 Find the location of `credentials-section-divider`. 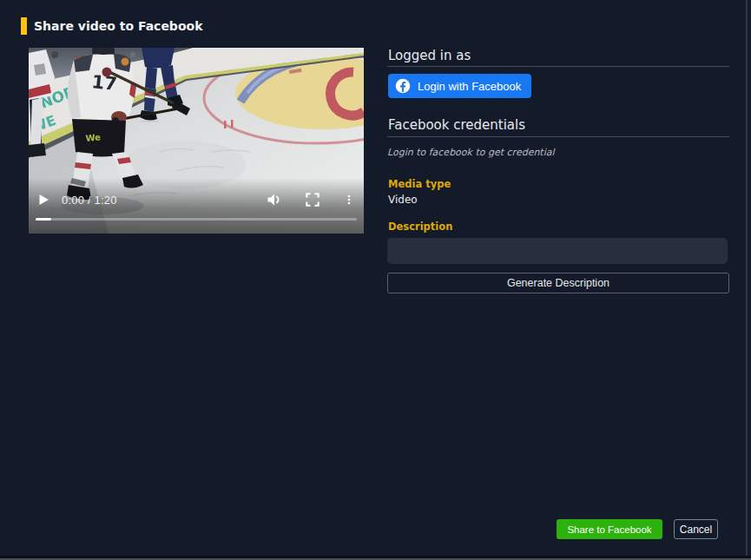

credentials-section-divider is located at coordinates (558, 137).